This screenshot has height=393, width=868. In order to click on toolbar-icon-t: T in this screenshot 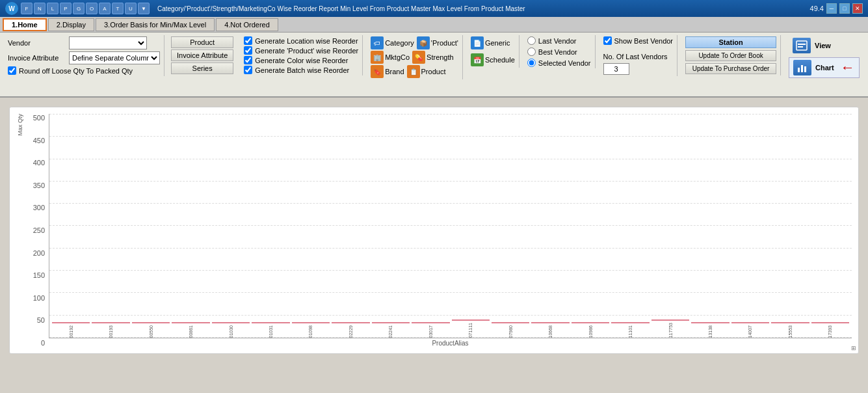, I will do `click(118, 8)`.